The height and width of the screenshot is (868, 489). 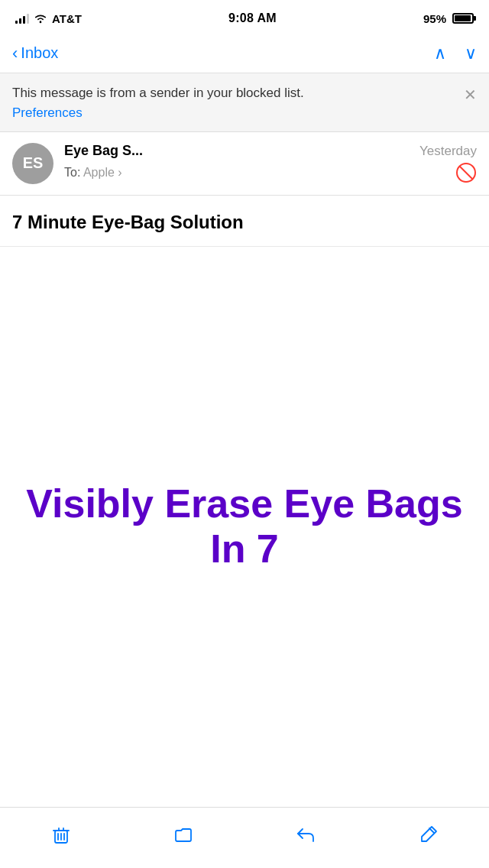 What do you see at coordinates (33, 164) in the screenshot?
I see `avatar: ES` at bounding box center [33, 164].